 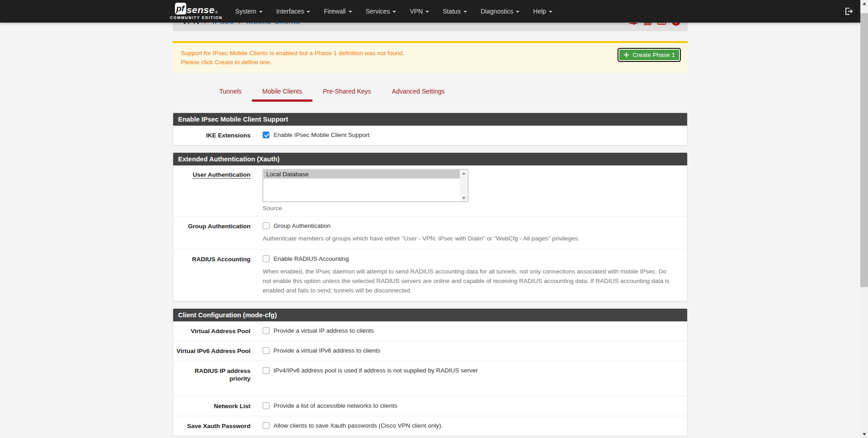 I want to click on nav-menu-services: Services, so click(x=381, y=11).